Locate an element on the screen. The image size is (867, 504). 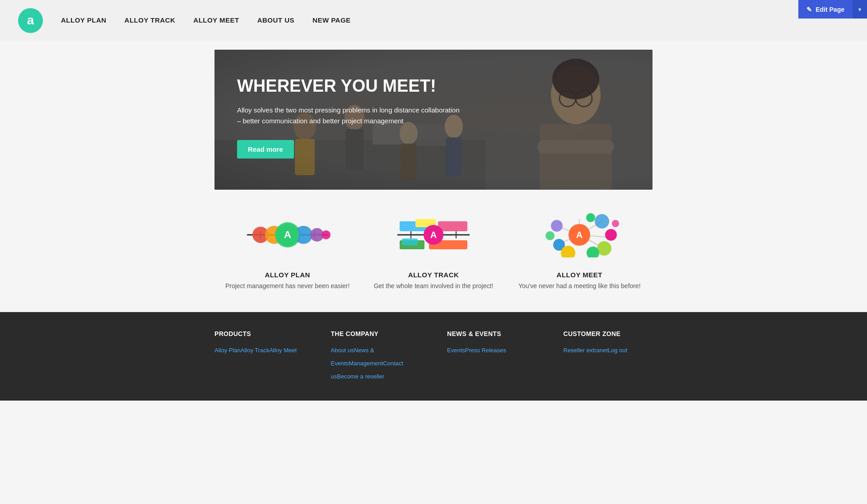
footer-column-title: CUSTOMER ZONE is located at coordinates (608, 334).